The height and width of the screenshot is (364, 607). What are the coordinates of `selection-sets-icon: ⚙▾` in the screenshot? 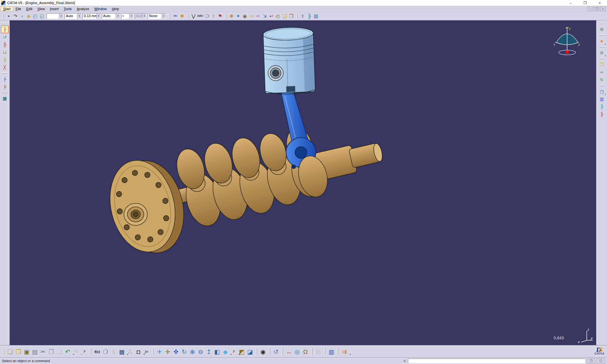 It's located at (602, 53).